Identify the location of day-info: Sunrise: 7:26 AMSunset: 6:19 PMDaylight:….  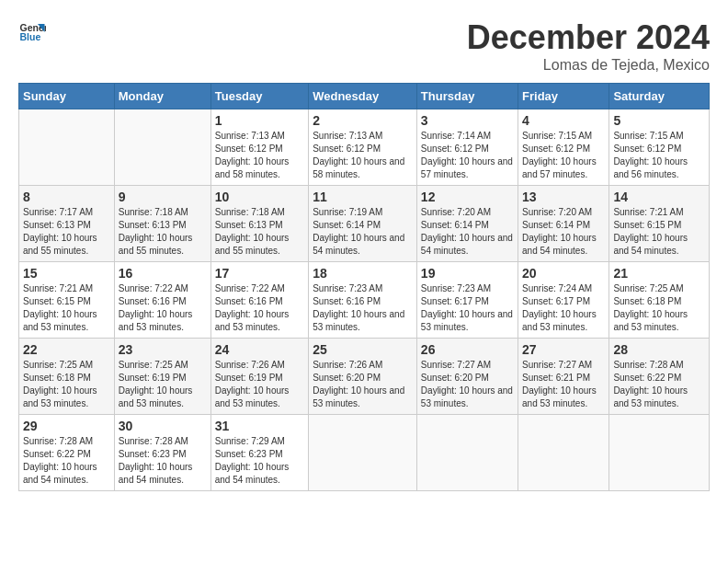
(259, 385).